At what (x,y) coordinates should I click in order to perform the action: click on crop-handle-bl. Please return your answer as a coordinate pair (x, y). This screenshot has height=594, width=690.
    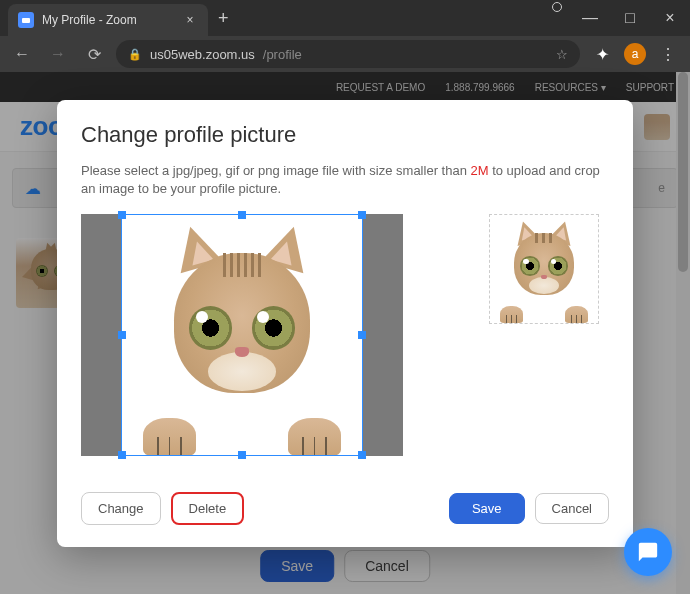
    Looking at the image, I should click on (122, 455).